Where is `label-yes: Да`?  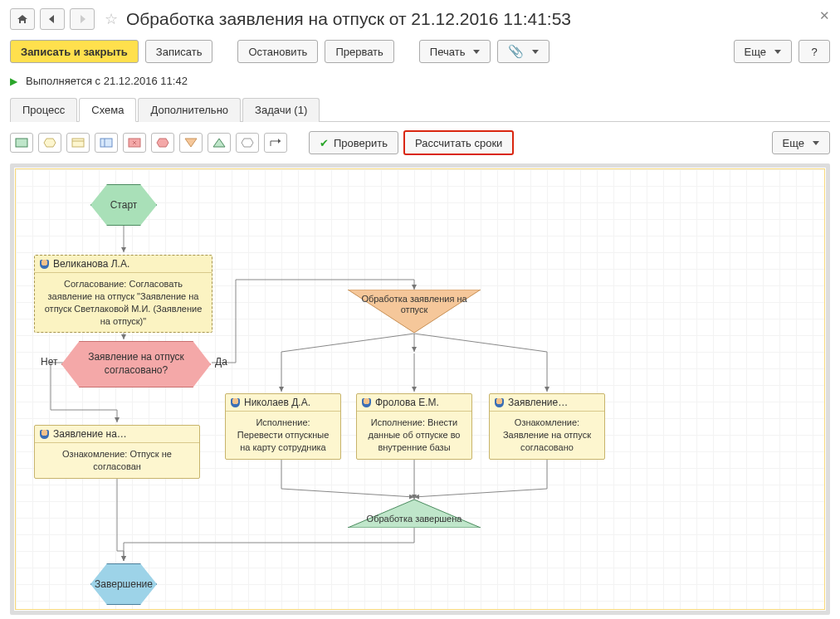 label-yes: Да is located at coordinates (221, 362).